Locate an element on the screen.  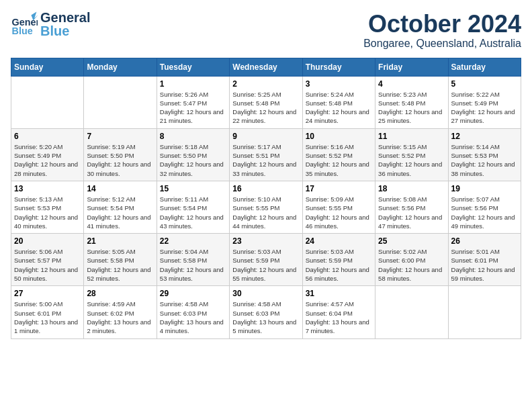
calendar-day-header: Sunday is located at coordinates (48, 67).